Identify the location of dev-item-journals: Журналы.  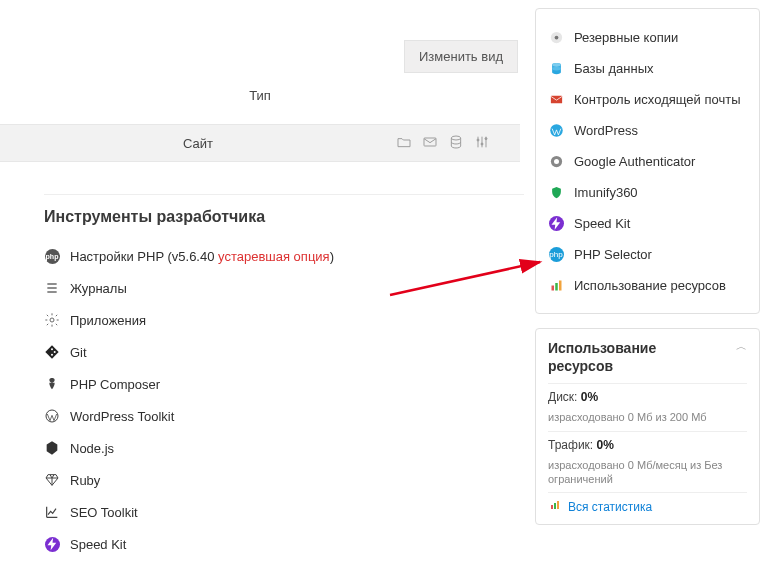
(284, 288).